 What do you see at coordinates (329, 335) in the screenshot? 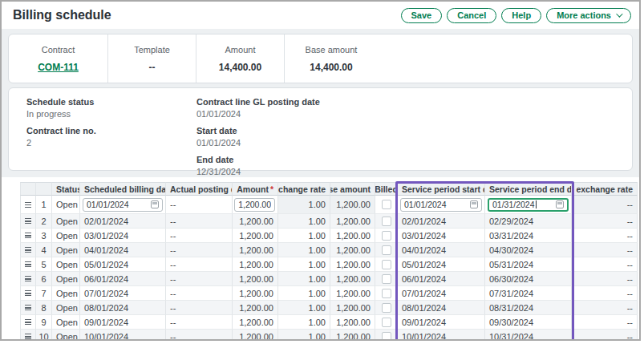
I see `table-row: 10Open10/01/2024--1,200.001.001,200.0010…` at bounding box center [329, 335].